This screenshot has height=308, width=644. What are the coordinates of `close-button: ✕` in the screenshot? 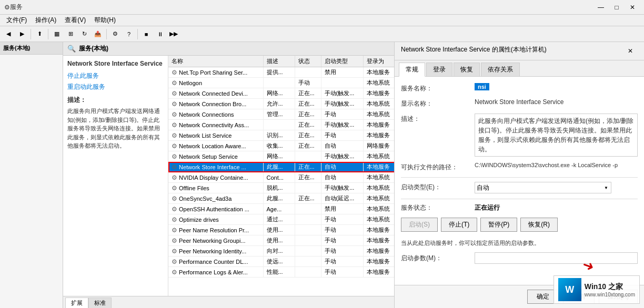 It's located at (632, 7).